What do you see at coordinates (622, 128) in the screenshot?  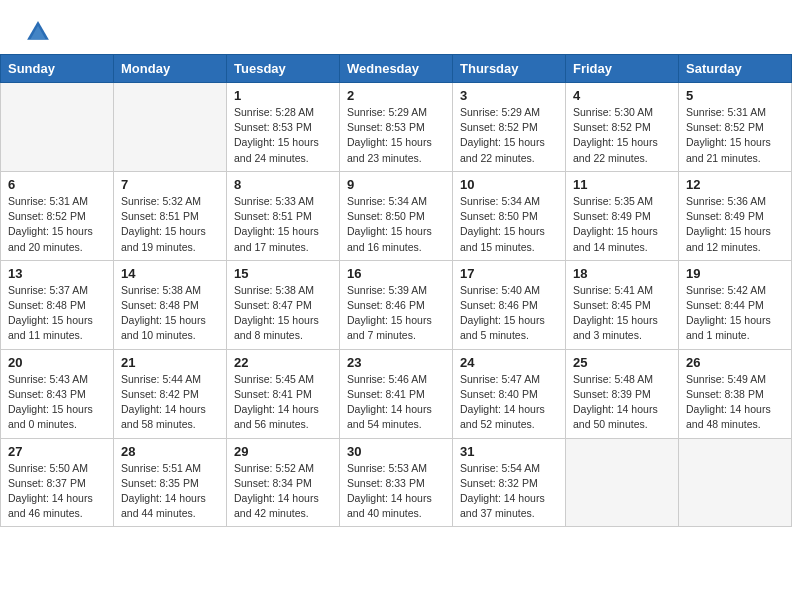 I see `calendar-cell: 4Sunrise: 5:30 AM Sunset: 8:52 PM Daylig…` at bounding box center [622, 128].